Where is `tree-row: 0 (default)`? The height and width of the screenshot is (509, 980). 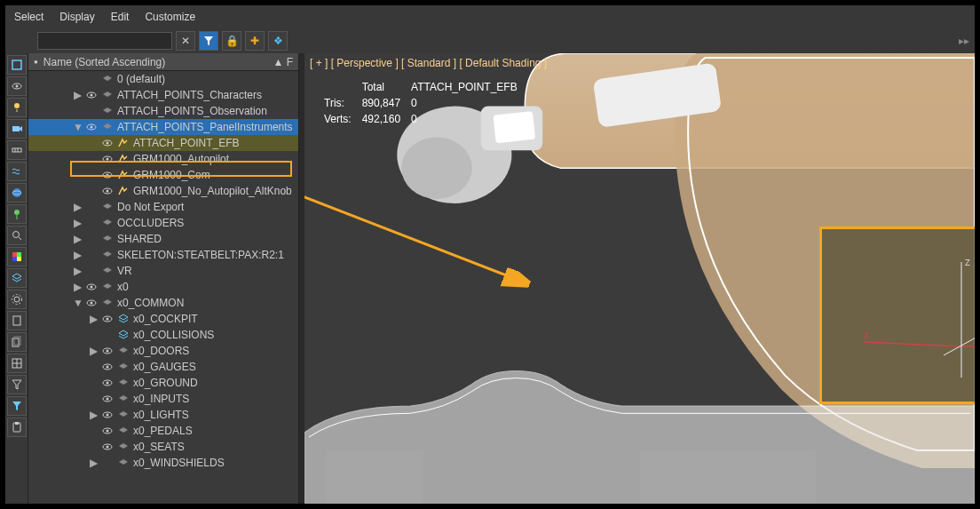 tree-row: 0 (default) is located at coordinates (163, 79).